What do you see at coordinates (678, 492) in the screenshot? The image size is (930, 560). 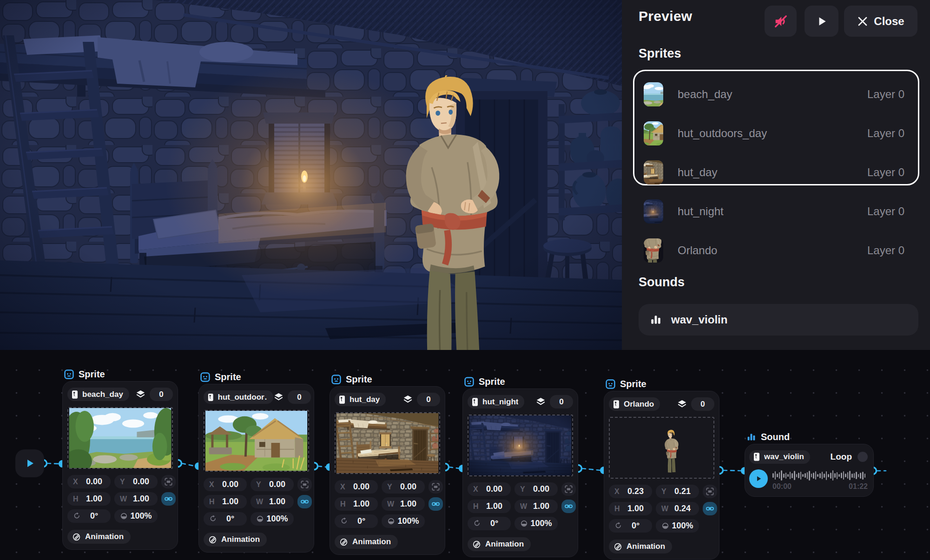 I see `y-field: Y0.21` at bounding box center [678, 492].